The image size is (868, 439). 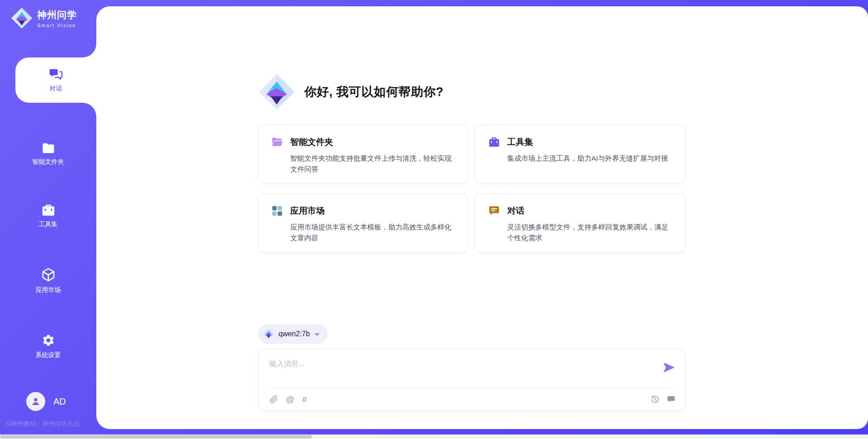 I want to click on sidebar-item-apps: 应用市场, so click(x=48, y=281).